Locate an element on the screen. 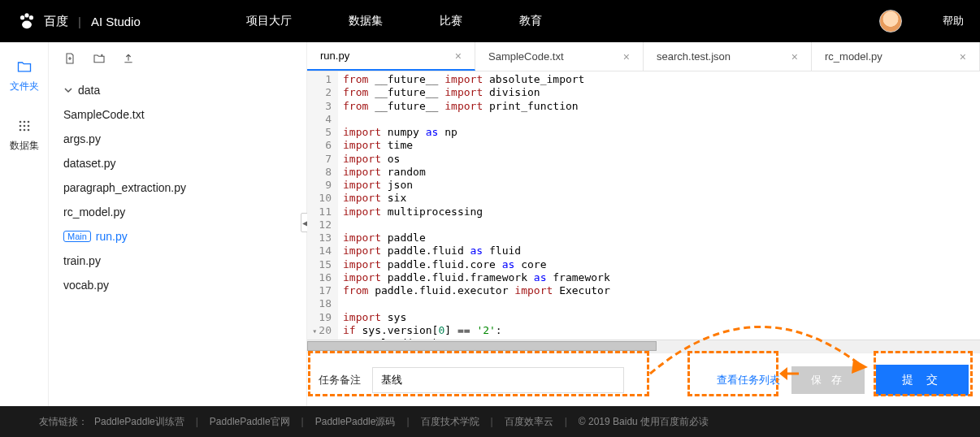 This screenshot has height=437, width=980. tab-rc-model: rc_model.py× is located at coordinates (895, 57).